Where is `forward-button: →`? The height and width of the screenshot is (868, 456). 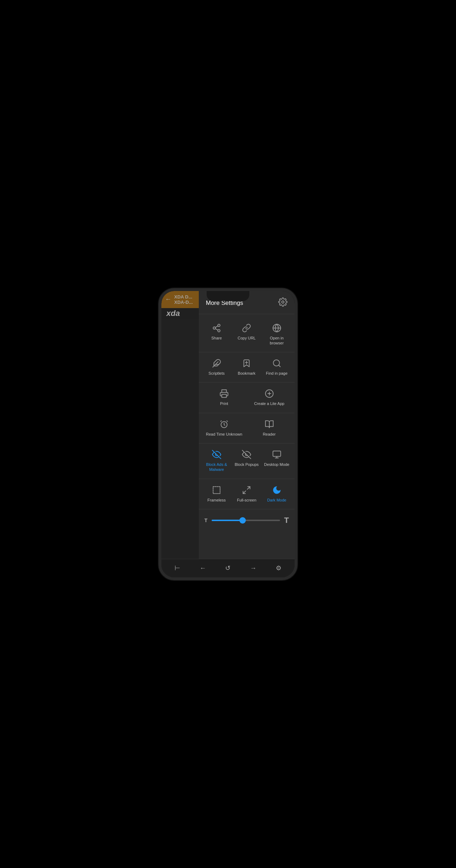
forward-button: → is located at coordinates (253, 568).